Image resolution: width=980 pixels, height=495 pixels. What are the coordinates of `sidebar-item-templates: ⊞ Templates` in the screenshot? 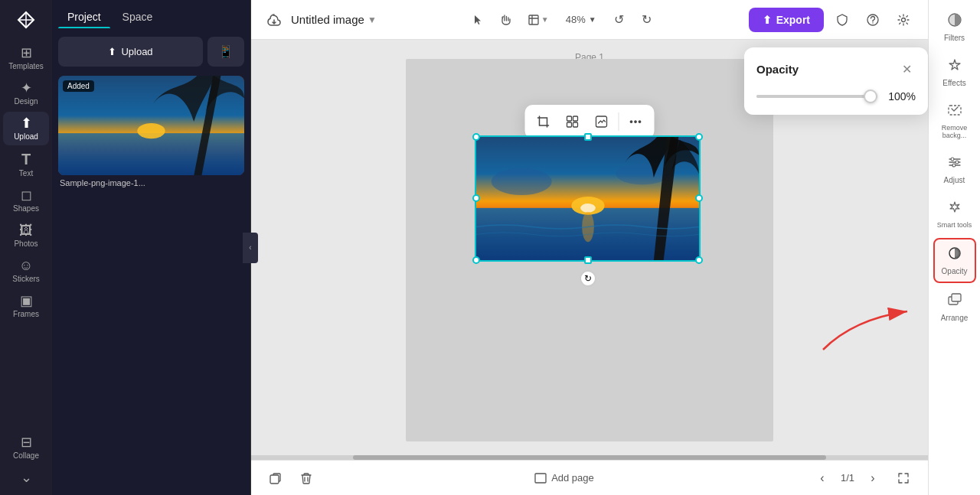 It's located at (26, 58).